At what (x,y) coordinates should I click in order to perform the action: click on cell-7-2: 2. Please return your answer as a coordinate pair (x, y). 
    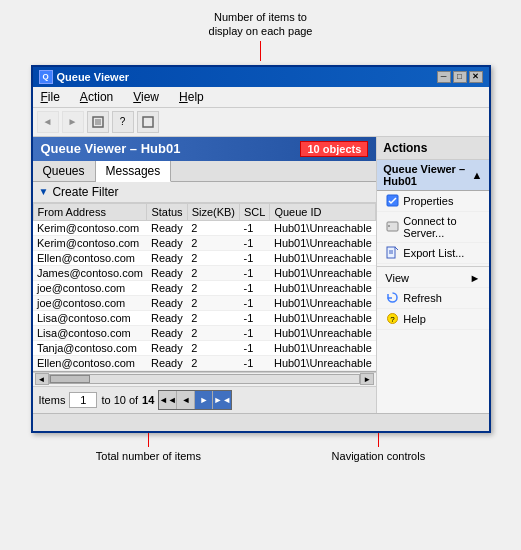
    Looking at the image, I should click on (213, 332).